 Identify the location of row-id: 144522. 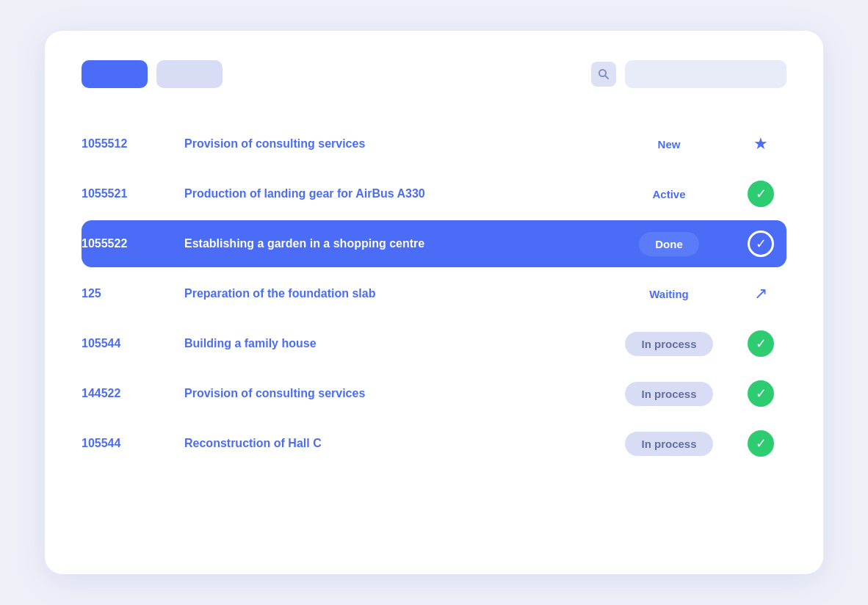
(129, 394).